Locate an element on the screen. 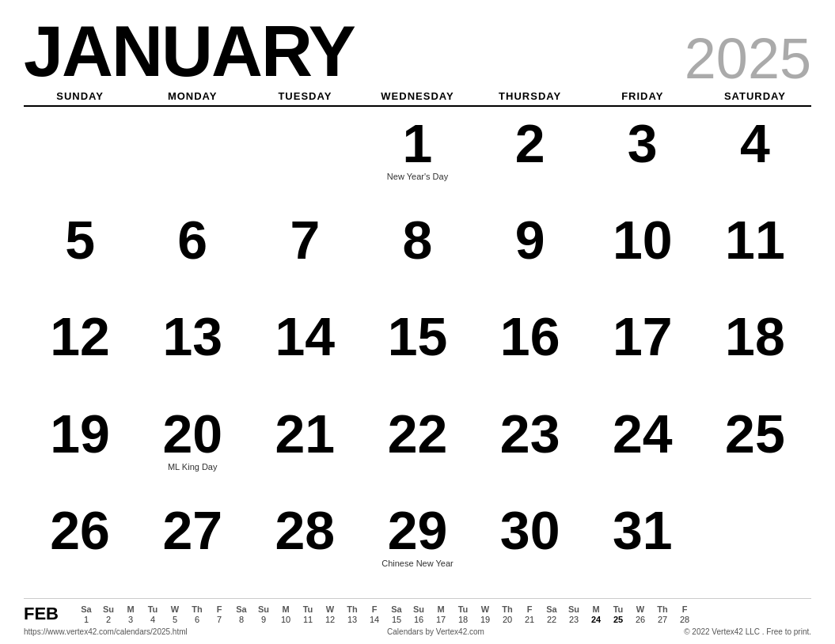 The height and width of the screenshot is (644, 835). day-header: THURSDAY is located at coordinates (530, 97).